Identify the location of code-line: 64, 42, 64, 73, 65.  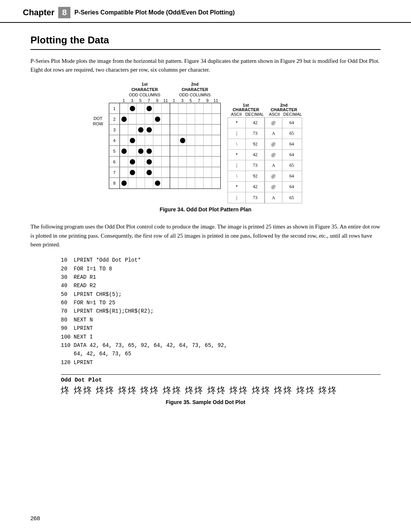
(221, 354).